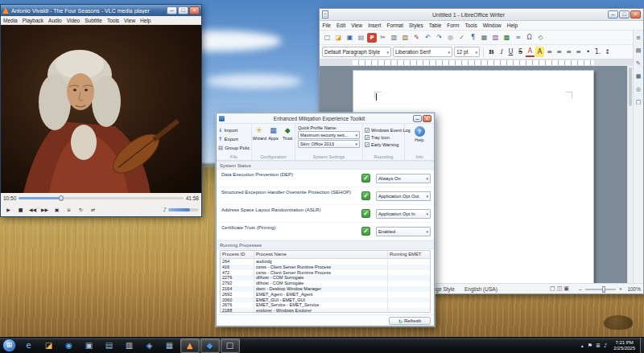 The image size is (644, 353). What do you see at coordinates (634, 289) in the screenshot?
I see `zoom-level: 100%` at bounding box center [634, 289].